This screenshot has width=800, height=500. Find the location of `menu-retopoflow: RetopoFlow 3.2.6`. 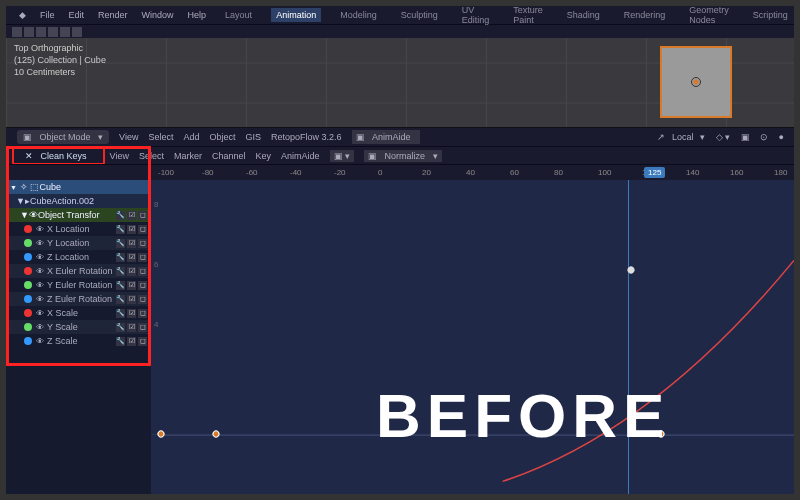

menu-retopoflow: RetopoFlow 3.2.6 is located at coordinates (306, 137).